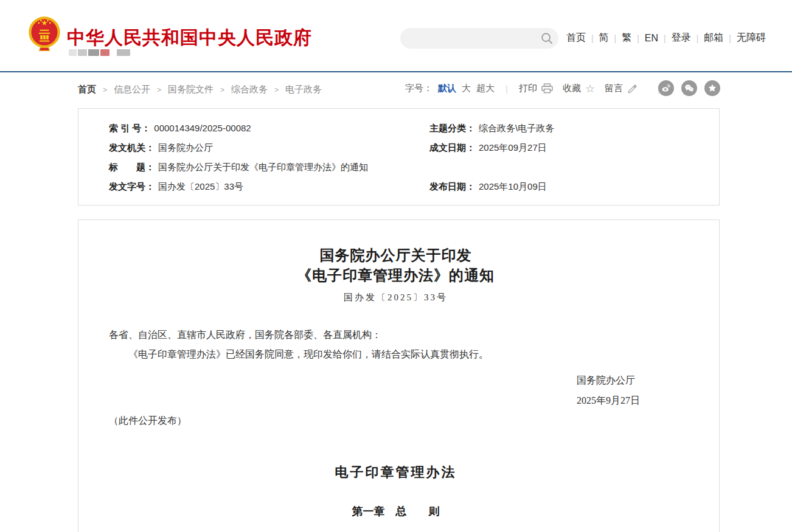 Image resolution: width=792 pixels, height=532 pixels. What do you see at coordinates (468, 38) in the screenshot?
I see `search-input` at bounding box center [468, 38].